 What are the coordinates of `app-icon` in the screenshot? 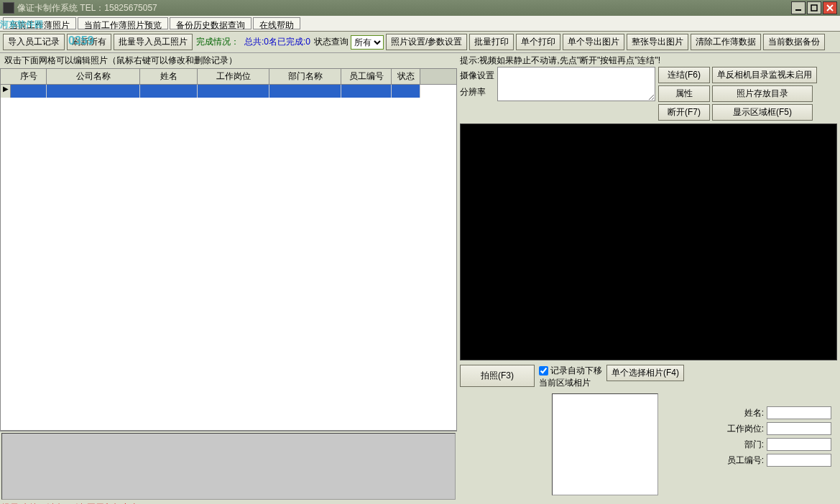 It's located at (9, 8).